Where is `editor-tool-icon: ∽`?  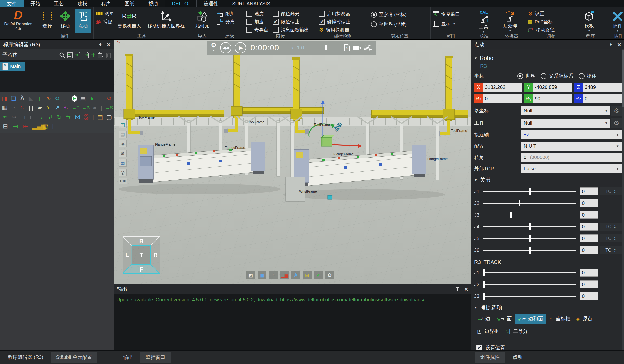
editor-tool-icon: ∽ is located at coordinates (14, 108).